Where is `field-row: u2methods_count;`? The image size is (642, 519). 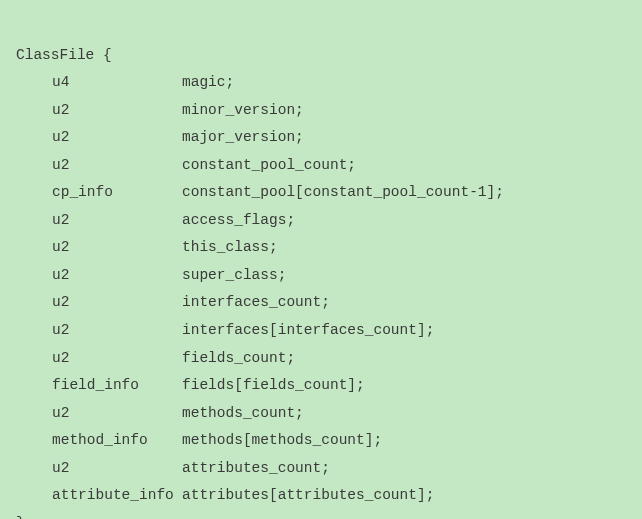 field-row: u2methods_count; is located at coordinates (321, 414).